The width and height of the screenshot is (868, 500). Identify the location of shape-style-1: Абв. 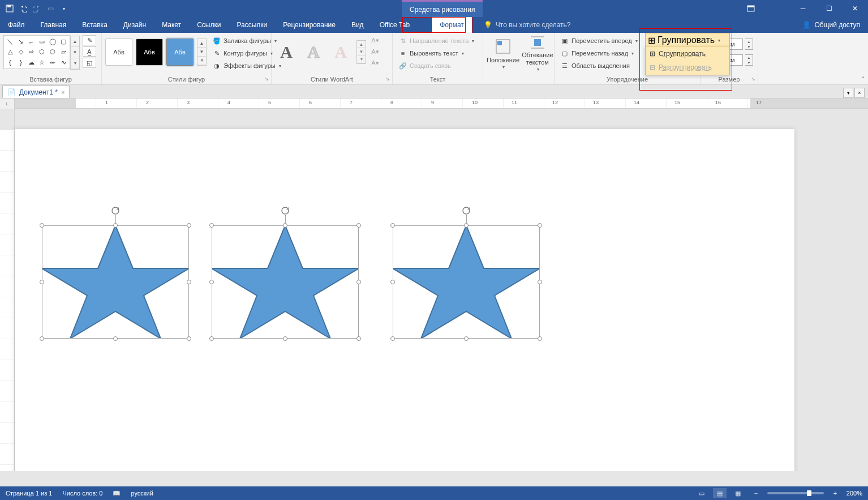
(119, 52).